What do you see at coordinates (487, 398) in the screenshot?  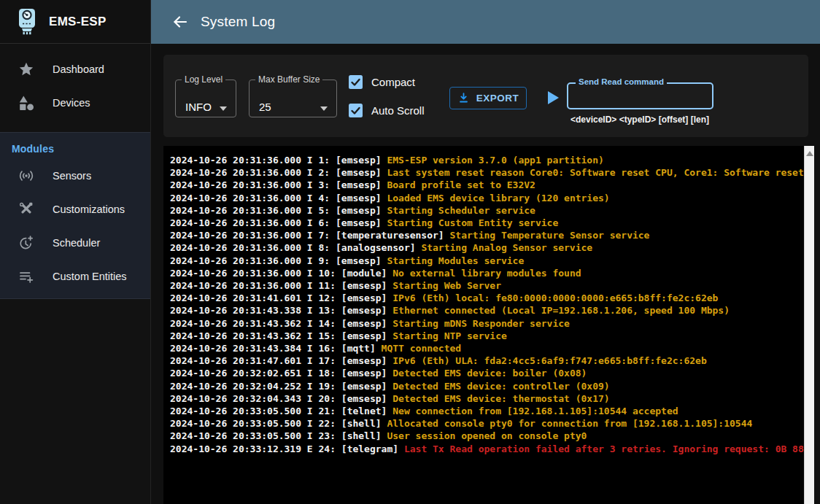 I see `log-line: 2024-10-26 20:32:04.343 I 20: [emsesp] D…` at bounding box center [487, 398].